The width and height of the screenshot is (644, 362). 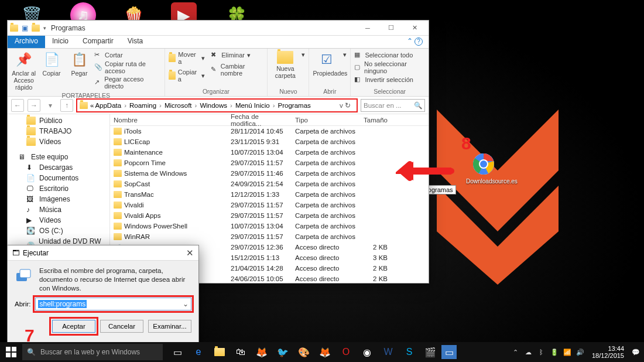 What do you see at coordinates (128, 55) in the screenshot?
I see `cut-button: ✂Cortar` at bounding box center [128, 55].